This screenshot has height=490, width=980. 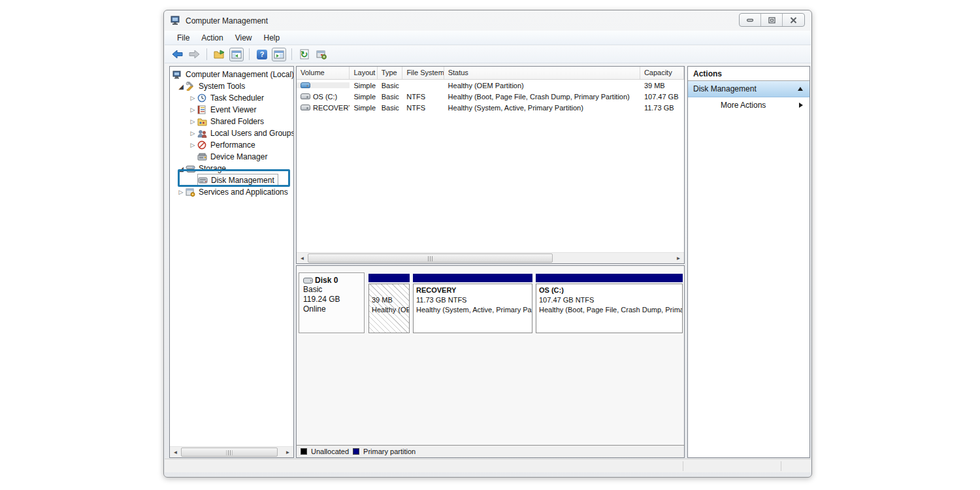 I want to click on menu-file: File, so click(x=183, y=38).